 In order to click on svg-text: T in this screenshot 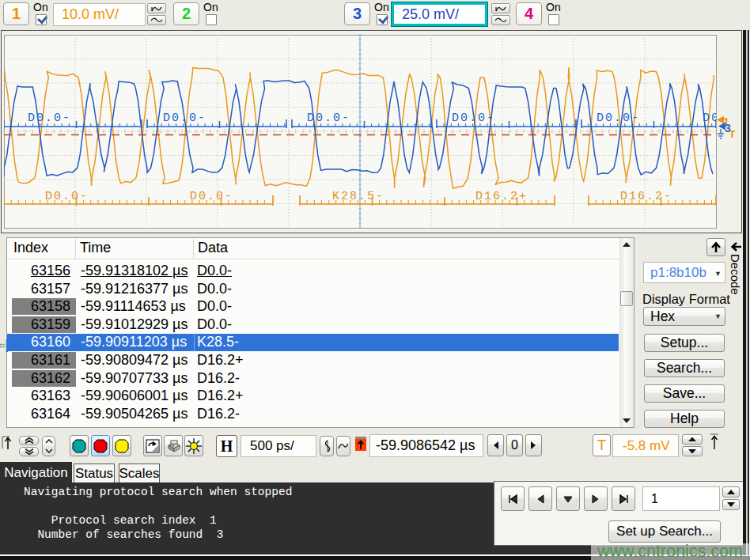, I will do `click(733, 134)`.